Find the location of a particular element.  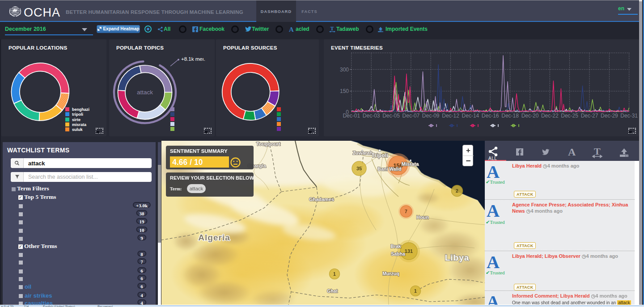

svg-text: 300 is located at coordinates (344, 70).